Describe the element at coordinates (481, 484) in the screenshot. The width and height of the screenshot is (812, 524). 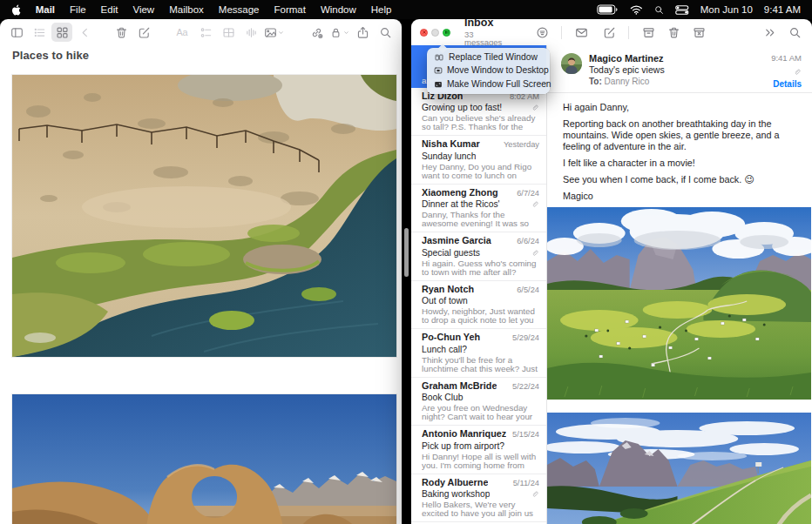
I see `list-item-top-row: Rody Albuerne 5/11/24` at that location.